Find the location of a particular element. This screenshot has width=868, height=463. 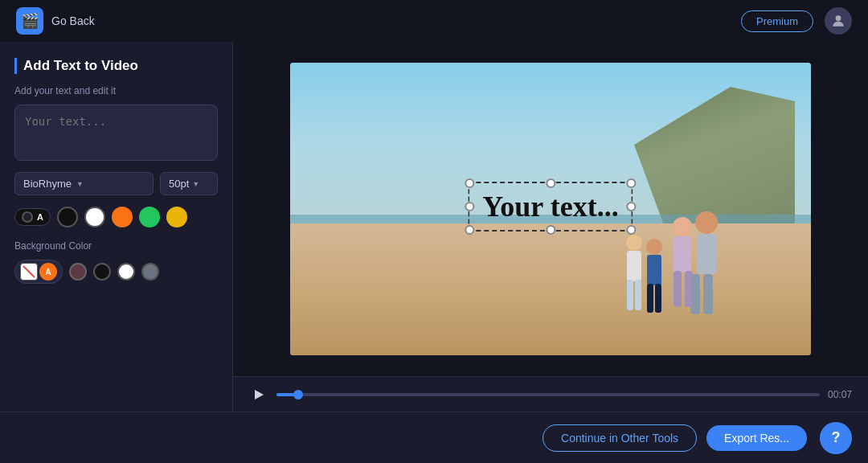

sidebar-title: Add Text to Video is located at coordinates (116, 66).